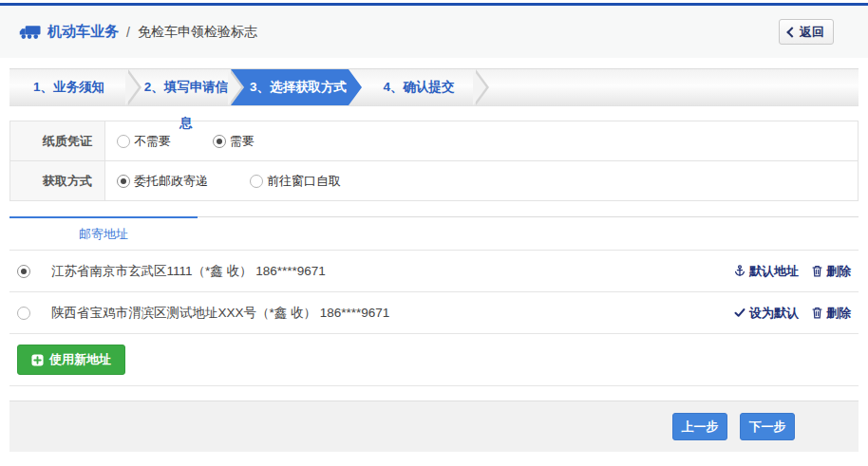 The height and width of the screenshot is (466, 868). I want to click on form-row-obtain-method: 获取方式 委托邮政寄递 前往窗口自取, so click(434, 180).